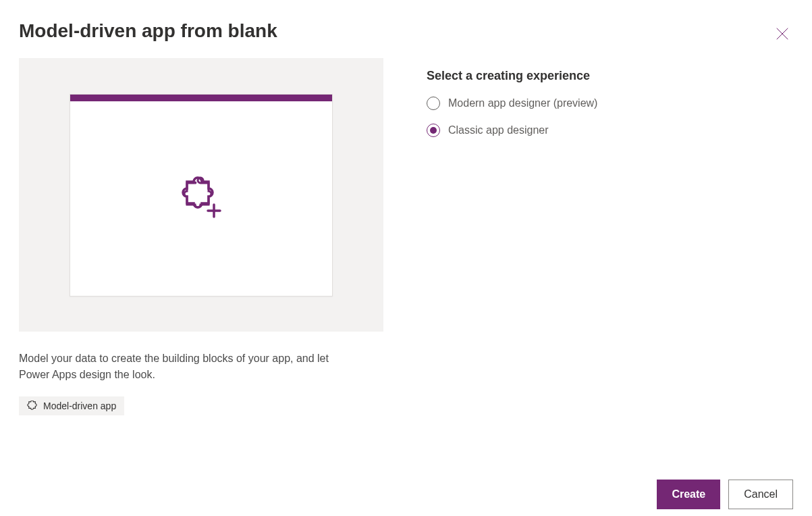 The width and height of the screenshot is (812, 516). What do you see at coordinates (72, 406) in the screenshot?
I see `app-type-tag: Model-driven app` at bounding box center [72, 406].